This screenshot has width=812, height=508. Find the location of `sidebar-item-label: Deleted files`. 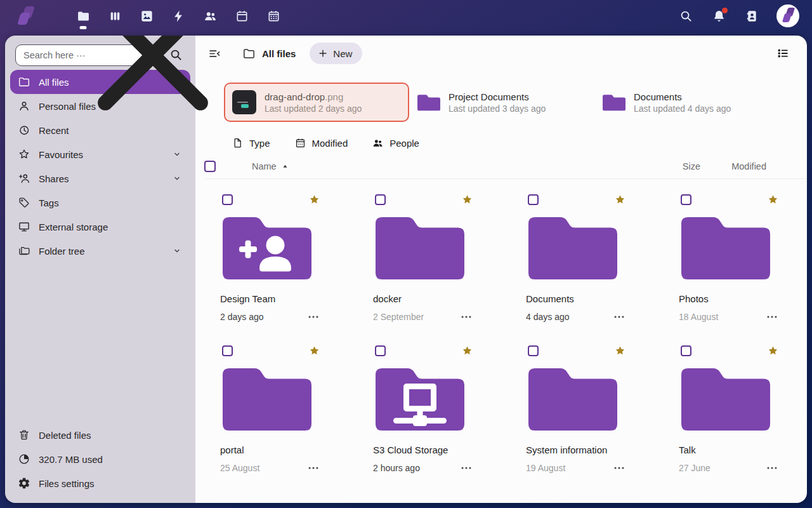

sidebar-item-label: Deleted files is located at coordinates (65, 436).